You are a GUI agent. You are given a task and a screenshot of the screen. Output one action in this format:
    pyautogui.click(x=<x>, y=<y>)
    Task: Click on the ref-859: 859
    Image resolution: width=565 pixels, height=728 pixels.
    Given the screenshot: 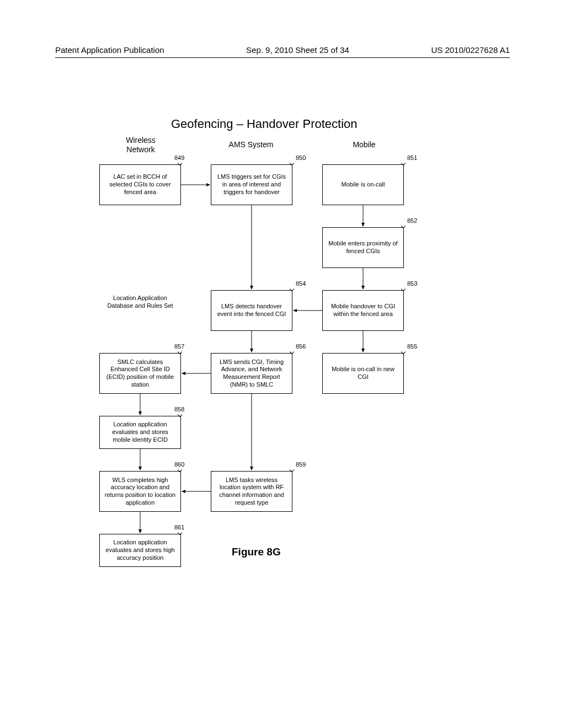 What is the action you would take?
    pyautogui.click(x=301, y=464)
    